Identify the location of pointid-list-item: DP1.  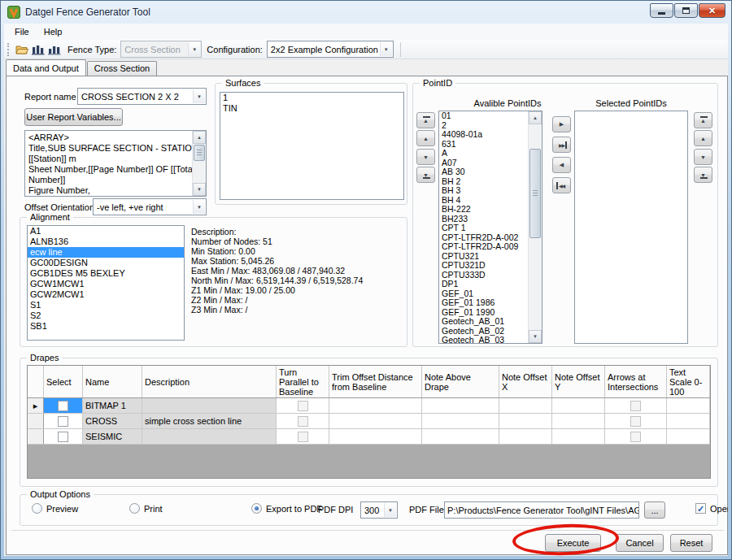
(490, 284).